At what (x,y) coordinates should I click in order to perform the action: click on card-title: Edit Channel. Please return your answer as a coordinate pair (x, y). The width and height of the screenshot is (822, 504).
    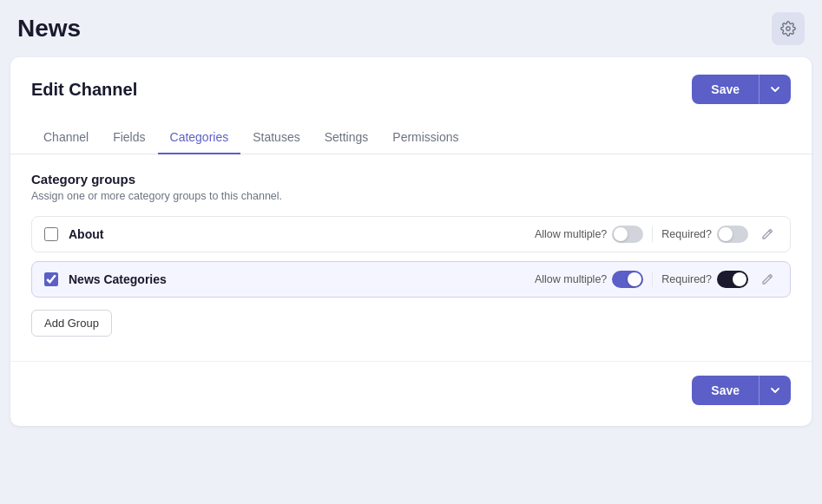
    Looking at the image, I should click on (84, 90).